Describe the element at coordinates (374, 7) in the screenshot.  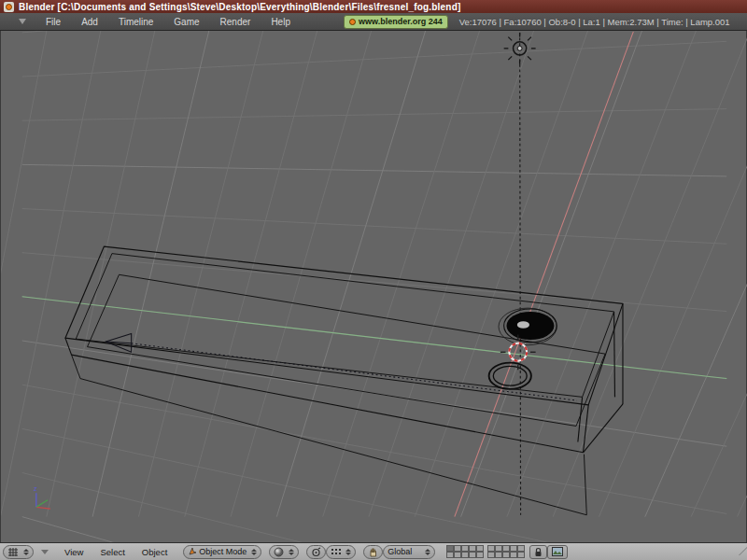
I see `window-titlebar: Blender [C:\Documents and Settings\Steve…` at that location.